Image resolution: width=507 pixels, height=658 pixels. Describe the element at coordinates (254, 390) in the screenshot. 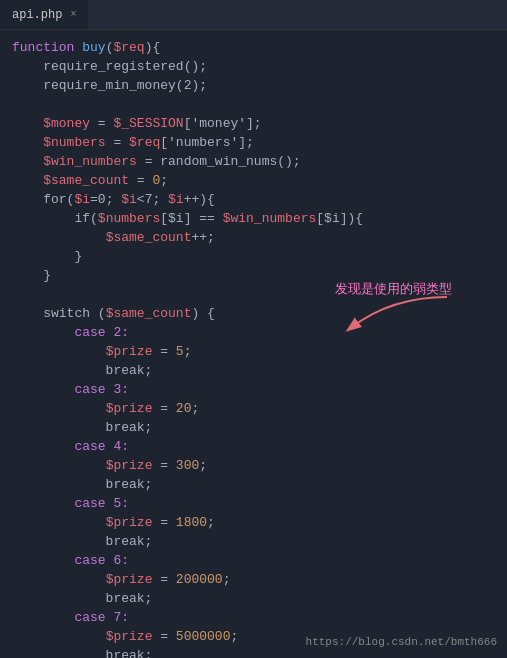

I see `code-line: case 3:` at that location.